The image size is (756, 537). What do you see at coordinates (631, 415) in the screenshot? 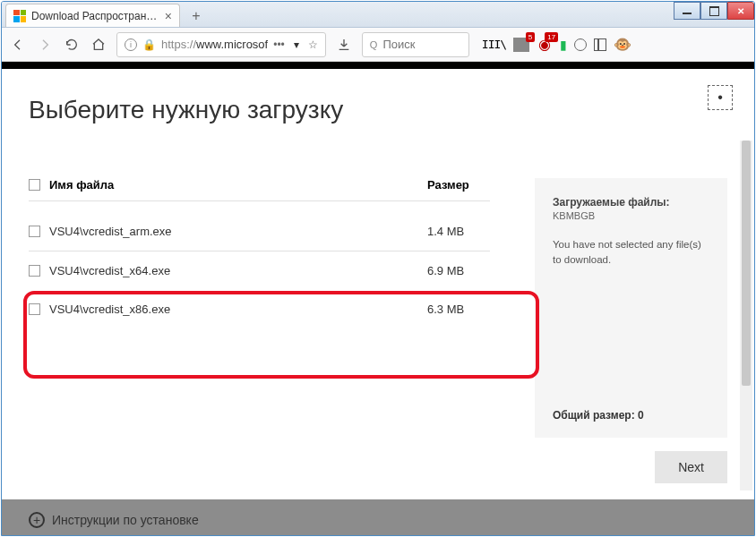
I see `summary-total: Общий размер: 0` at bounding box center [631, 415].